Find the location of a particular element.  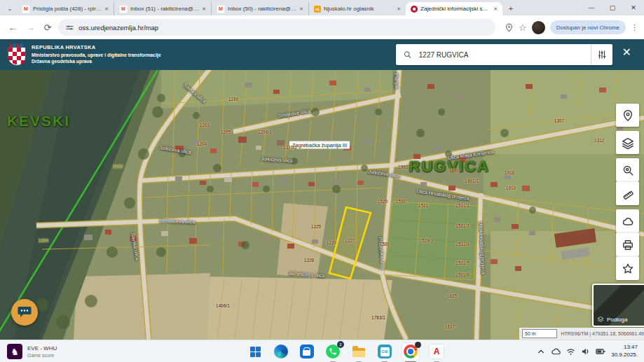

measure-tool is located at coordinates (628, 193).